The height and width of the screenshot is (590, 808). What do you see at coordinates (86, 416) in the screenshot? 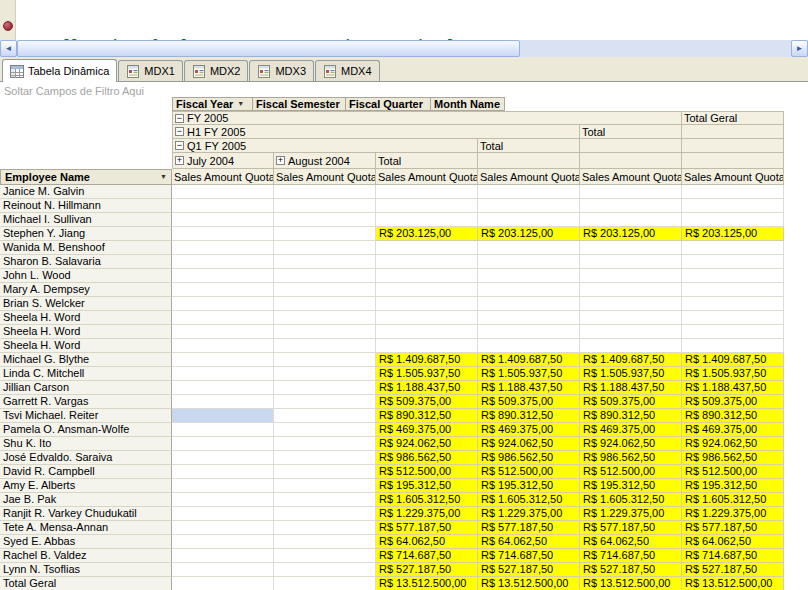
I see `employee-name-label: Tsvi Michael. Reiter` at bounding box center [86, 416].